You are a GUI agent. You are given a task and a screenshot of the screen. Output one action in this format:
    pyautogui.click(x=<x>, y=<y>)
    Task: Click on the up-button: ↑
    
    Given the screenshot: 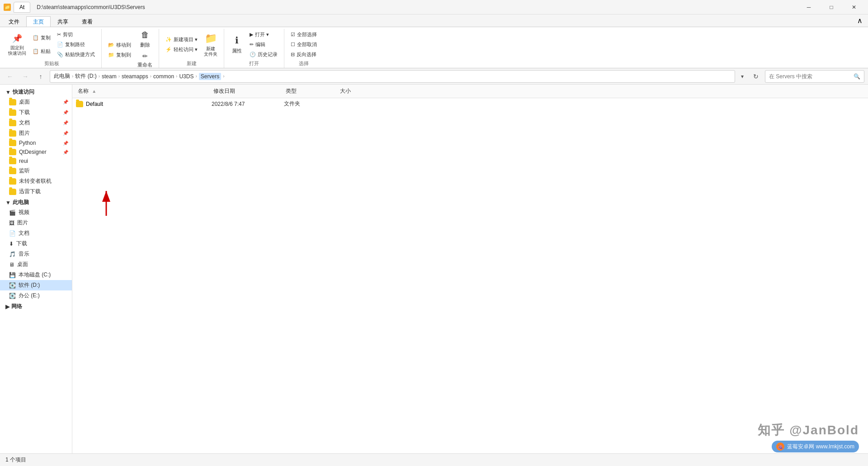 What is the action you would take?
    pyautogui.click(x=41, y=76)
    